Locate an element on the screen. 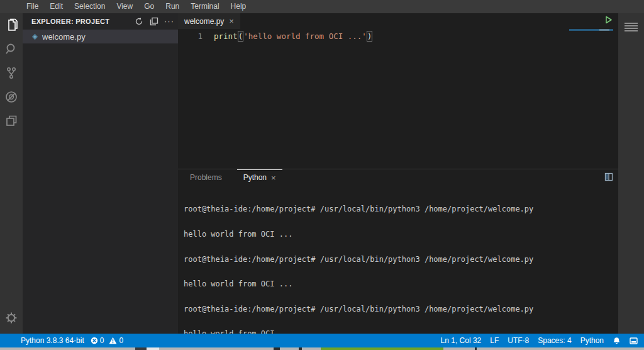  feedback-window-icon is located at coordinates (634, 341).